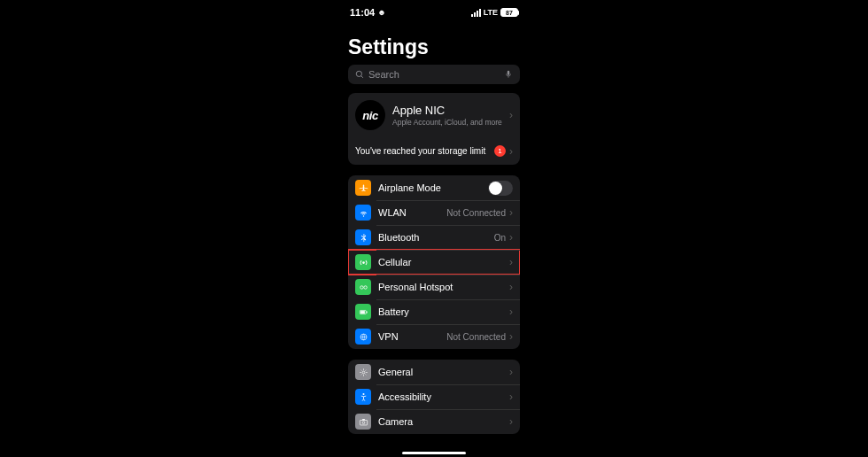 The image size is (868, 457). Describe the element at coordinates (434, 372) in the screenshot. I see `general-row: General ›` at that location.